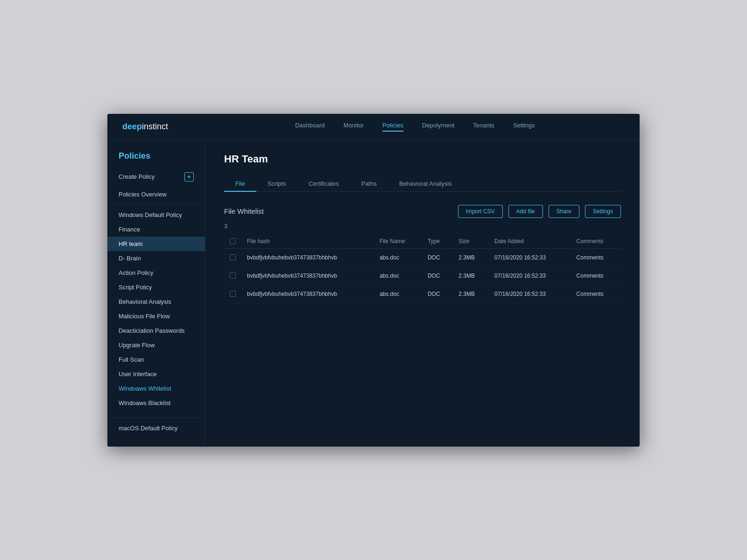  I want to click on col-type: Type, so click(437, 242).